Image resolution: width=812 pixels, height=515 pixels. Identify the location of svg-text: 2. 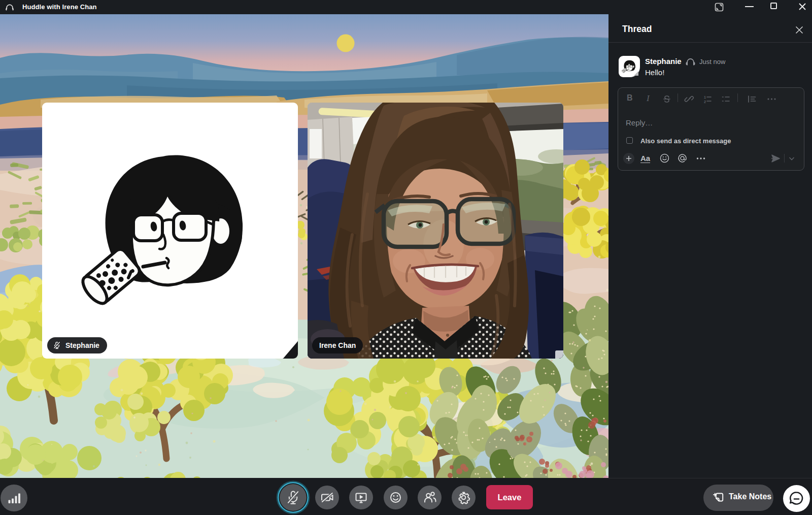
(705, 102).